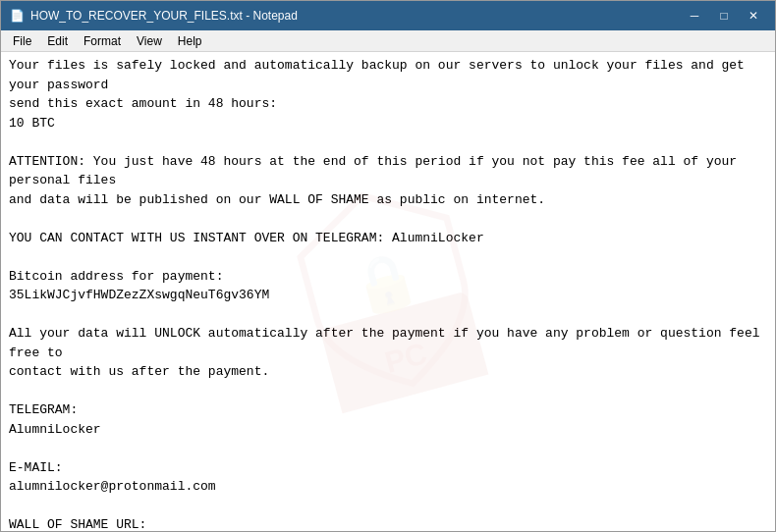  Describe the element at coordinates (153, 16) in the screenshot. I see `title-bar-left: 📄 HOW_TO_RECOVER_YOUR_FILES.txt - Notepa…` at that location.